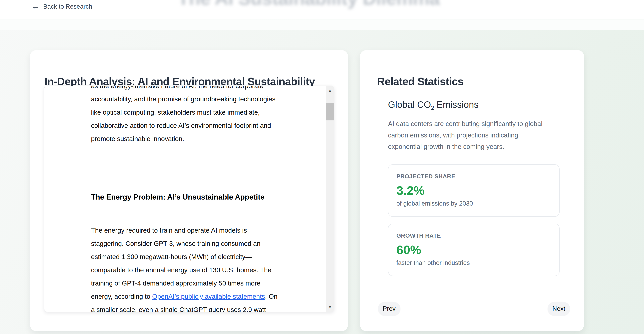  Describe the element at coordinates (207, 197) in the screenshot. I see `article-section-heading: The Energy Problem: AI’s Unsustainable A…` at that location.